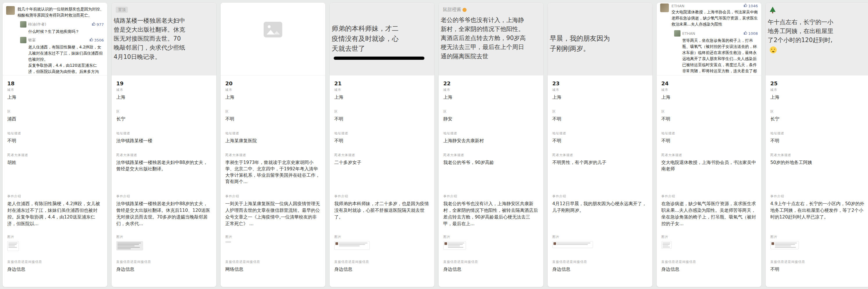 The image size is (868, 289). What do you see at coordinates (689, 34) in the screenshot?
I see `comment-author: ETHAN` at bounding box center [689, 34].